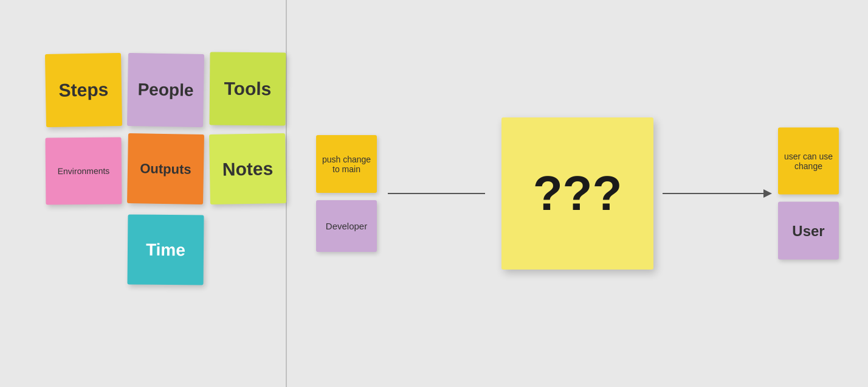 The image size is (868, 387). Describe the element at coordinates (166, 249) in the screenshot. I see `sticky-time: Time` at that location.